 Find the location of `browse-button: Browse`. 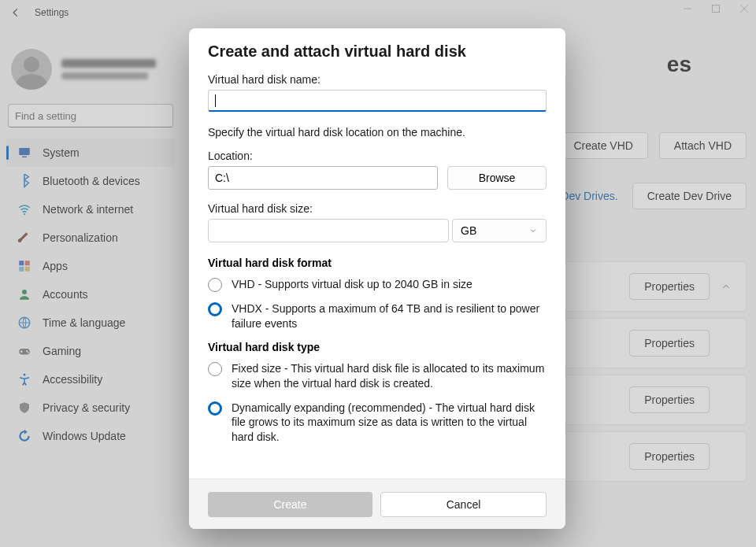

browse-button: Browse is located at coordinates (497, 178).